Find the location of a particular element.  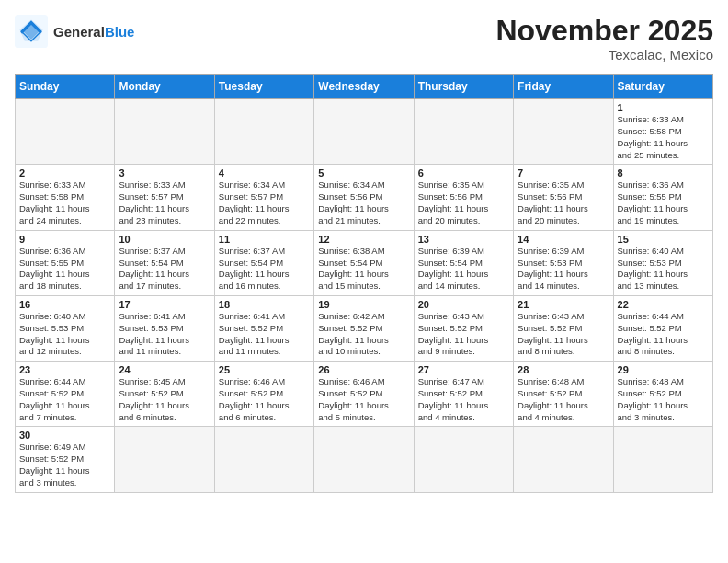

day-number: 20 is located at coordinates (463, 304).